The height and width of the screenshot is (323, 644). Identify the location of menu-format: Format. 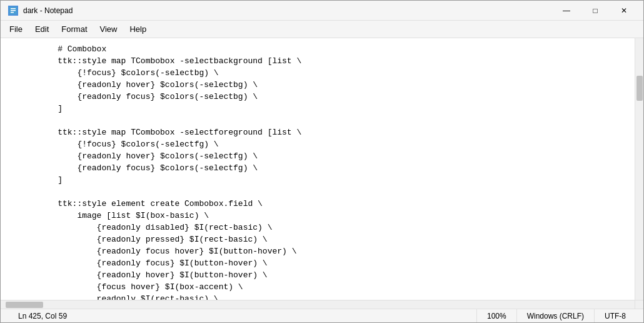
(74, 29).